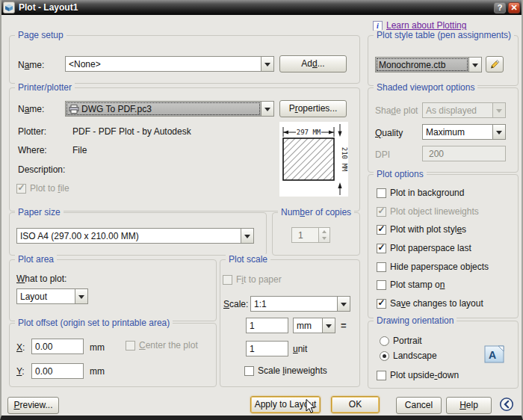  Describe the element at coordinates (469, 405) in the screenshot. I see `help-button: Help` at that location.